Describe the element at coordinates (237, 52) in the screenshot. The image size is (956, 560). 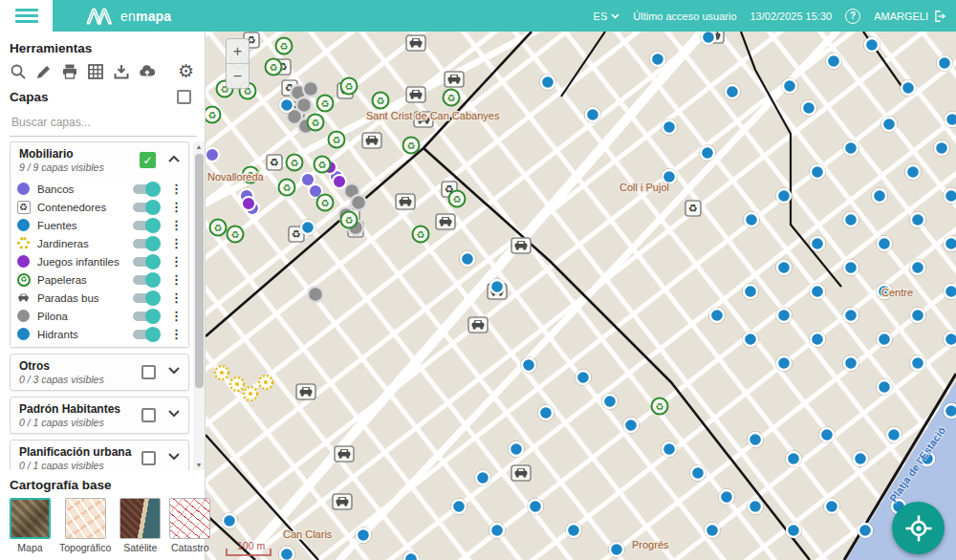
I see `zoom-in-button: +` at that location.